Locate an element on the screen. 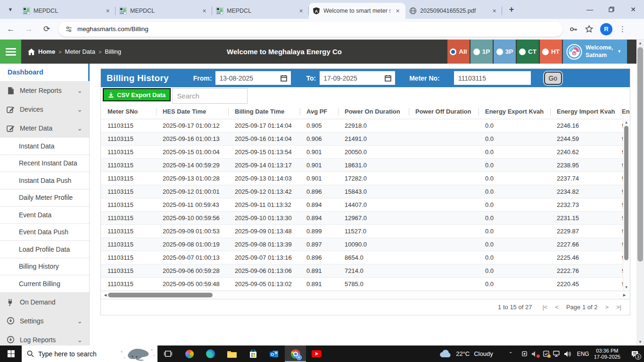 The height and width of the screenshot is (362, 644). column-header: Energy Export Kvah is located at coordinates (514, 112).